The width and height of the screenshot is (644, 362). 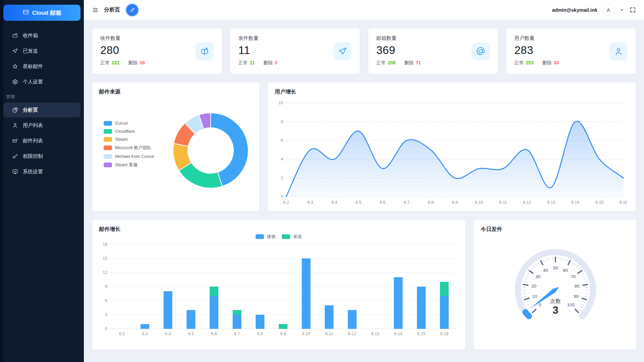 What do you see at coordinates (398, 63) in the screenshot?
I see `stat-sub: 正常298 删除71` at bounding box center [398, 63].